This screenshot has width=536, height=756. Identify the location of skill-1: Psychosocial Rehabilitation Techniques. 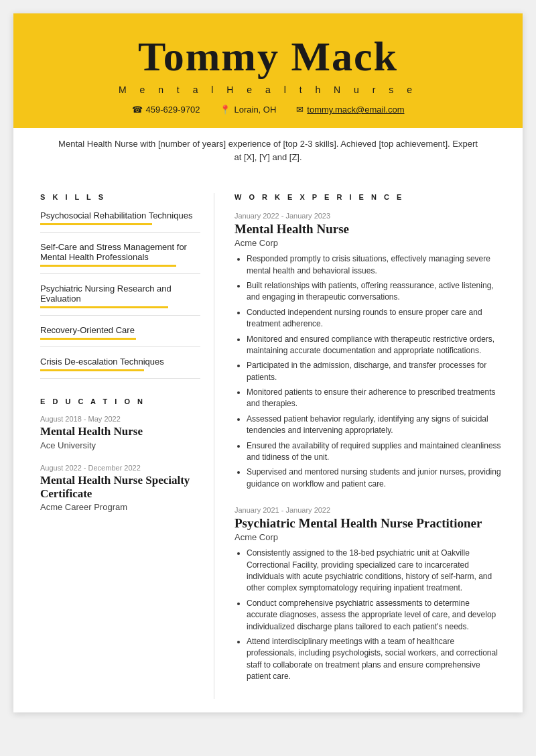
(121, 221).